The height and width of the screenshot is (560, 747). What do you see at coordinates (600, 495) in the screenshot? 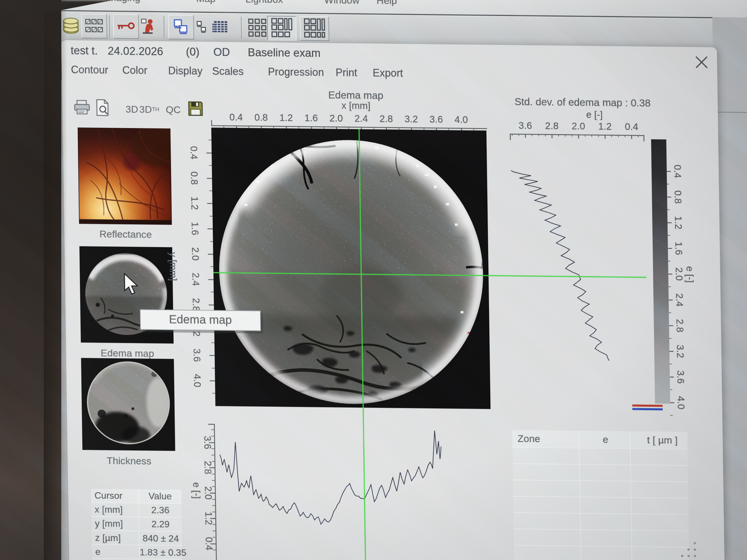
I see `zone-table: Zone e t [ µm ]` at bounding box center [600, 495].